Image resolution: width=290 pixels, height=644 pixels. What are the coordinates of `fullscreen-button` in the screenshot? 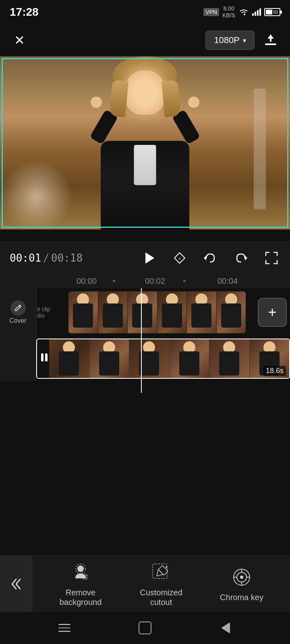 It's located at (271, 258).